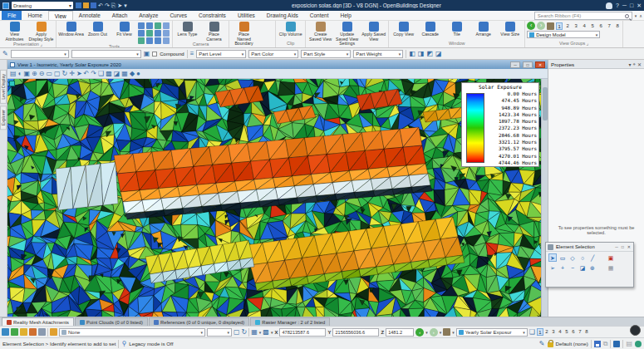 The image size is (644, 349). I want to click on status-view-toggle-3: 3, so click(553, 332).